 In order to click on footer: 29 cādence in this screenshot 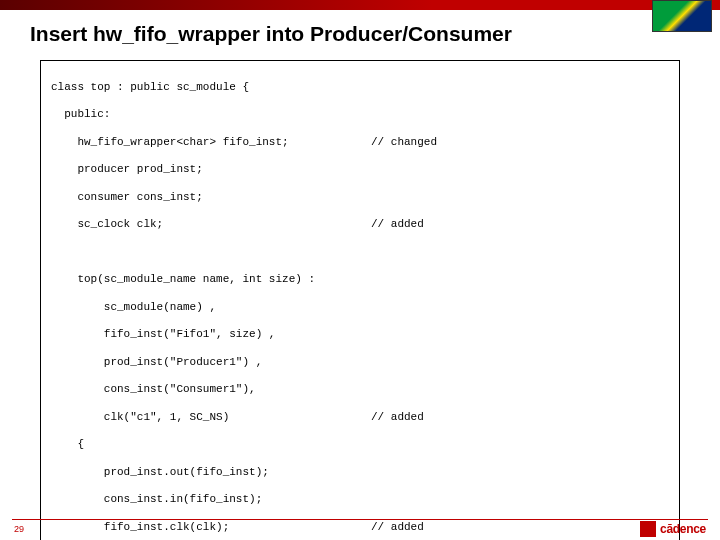, I will do `click(360, 530)`.